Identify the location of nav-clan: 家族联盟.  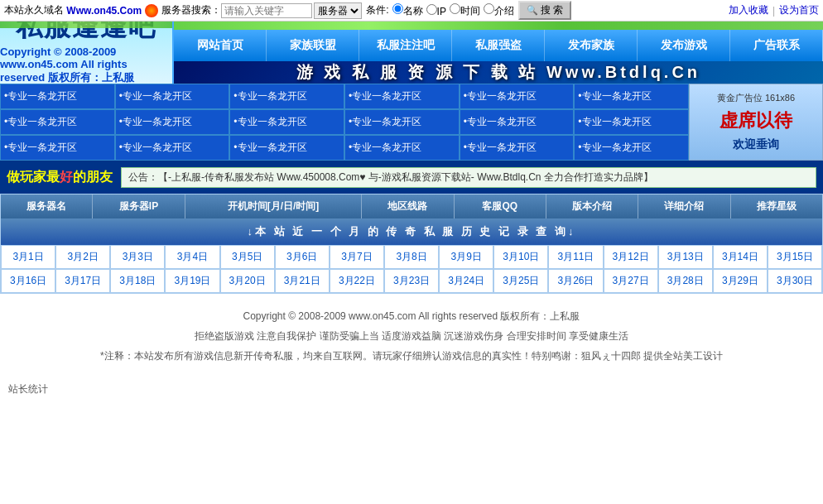
(313, 46).